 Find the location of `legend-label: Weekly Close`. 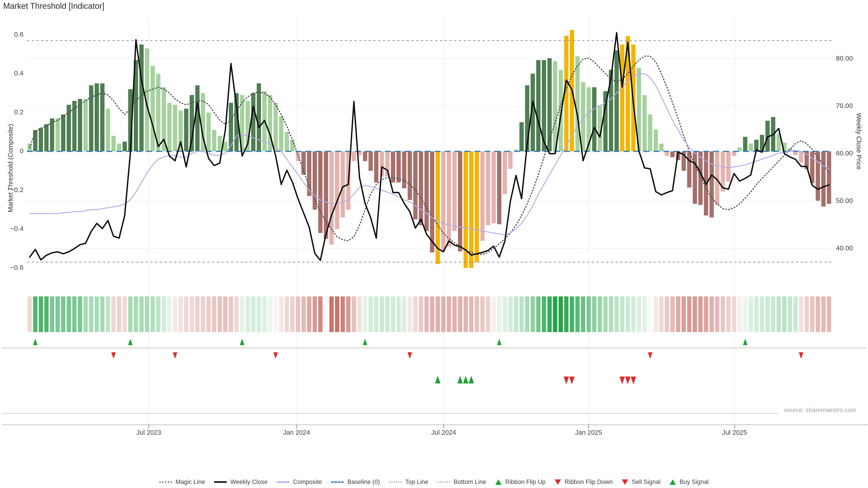

legend-label: Weekly Close is located at coordinates (249, 482).